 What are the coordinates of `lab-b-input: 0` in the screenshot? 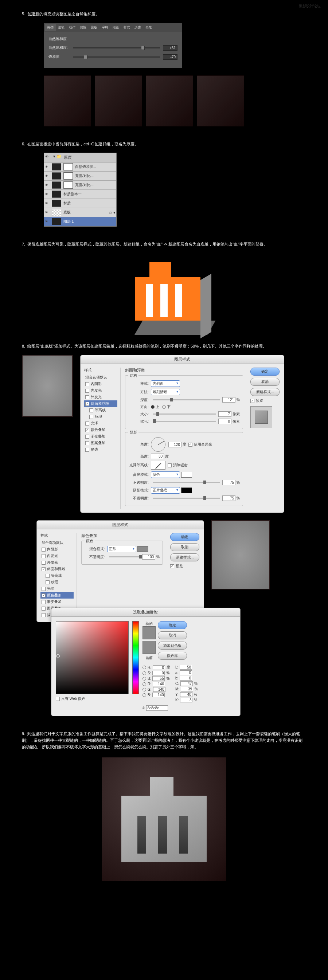 It's located at (186, 678).